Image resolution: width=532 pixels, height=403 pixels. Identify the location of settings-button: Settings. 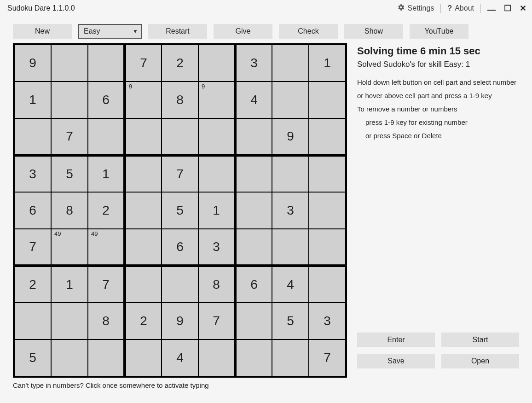
(416, 8).